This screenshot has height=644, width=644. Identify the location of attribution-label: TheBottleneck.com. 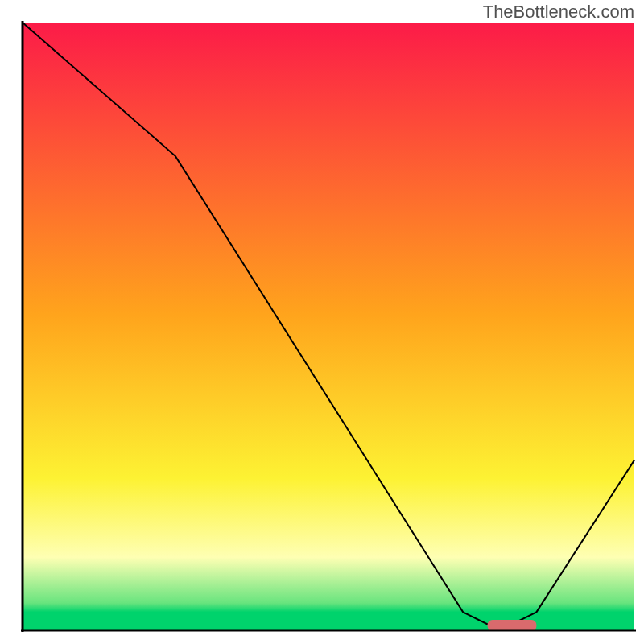
(559, 12).